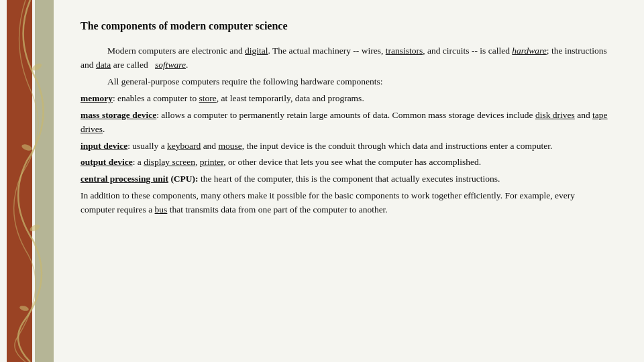  Describe the element at coordinates (125, 178) in the screenshot. I see `cpu-label: central processing unit` at that location.